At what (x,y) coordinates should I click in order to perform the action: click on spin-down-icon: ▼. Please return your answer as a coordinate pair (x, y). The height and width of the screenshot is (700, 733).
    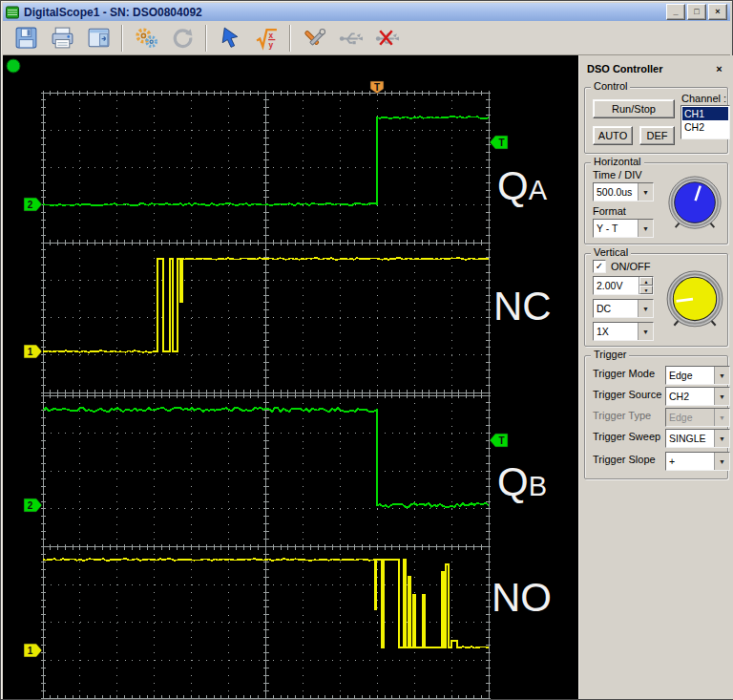
    Looking at the image, I should click on (646, 290).